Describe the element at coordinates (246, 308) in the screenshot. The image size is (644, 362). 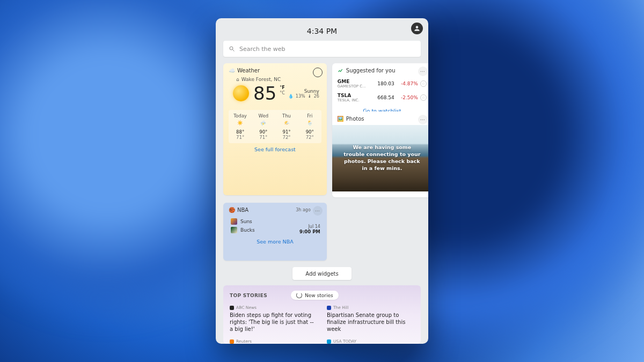
I see `news-source: ABC News` at that location.